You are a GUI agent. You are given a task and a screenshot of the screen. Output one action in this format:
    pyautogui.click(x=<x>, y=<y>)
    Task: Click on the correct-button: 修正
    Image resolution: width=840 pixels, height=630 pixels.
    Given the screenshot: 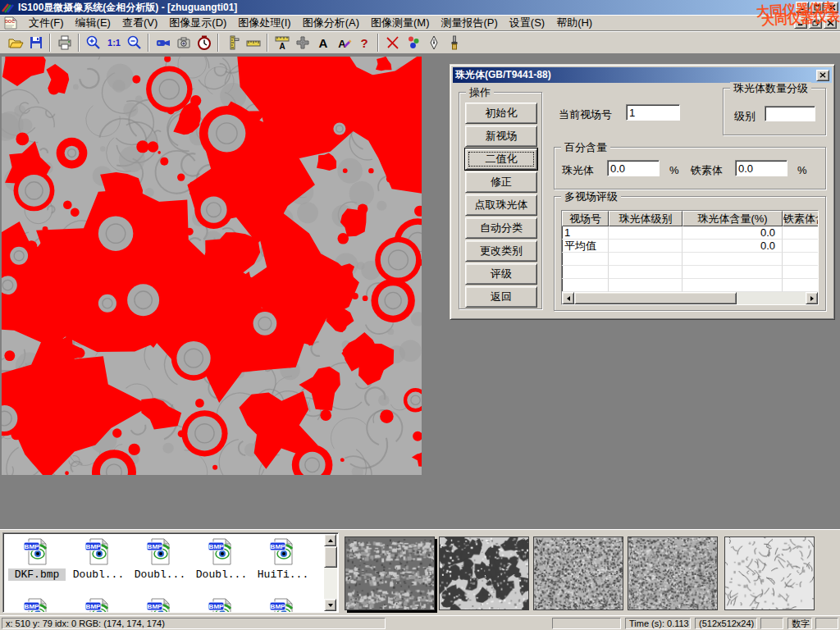 What is the action you would take?
    pyautogui.click(x=501, y=182)
    